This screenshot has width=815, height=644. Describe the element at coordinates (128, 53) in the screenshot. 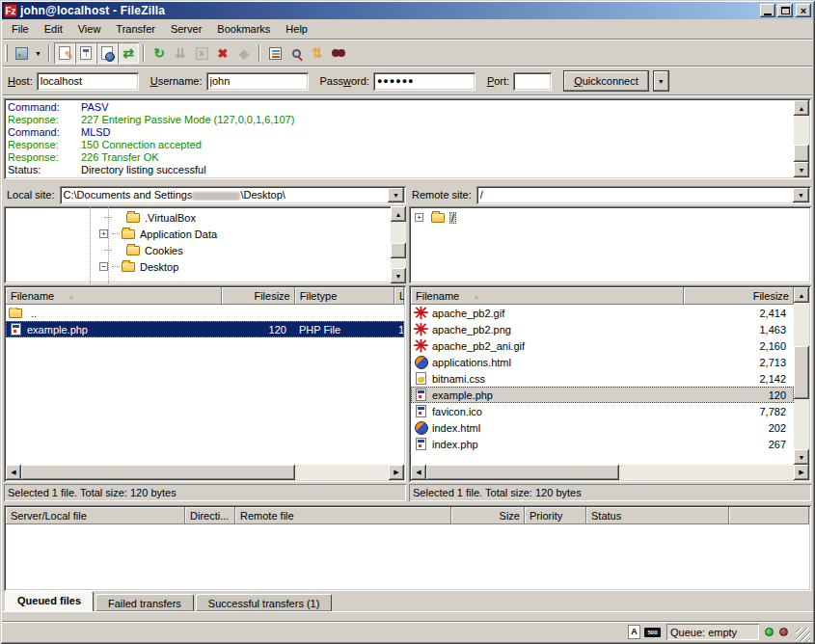

I see `toggle-transfer-queue-button: ⇄` at that location.